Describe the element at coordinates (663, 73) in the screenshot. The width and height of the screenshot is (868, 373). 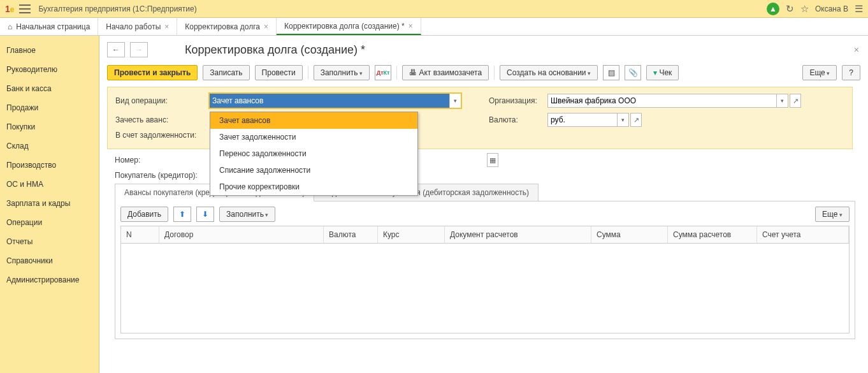
I see `cheque-button: ▾ Чек` at that location.